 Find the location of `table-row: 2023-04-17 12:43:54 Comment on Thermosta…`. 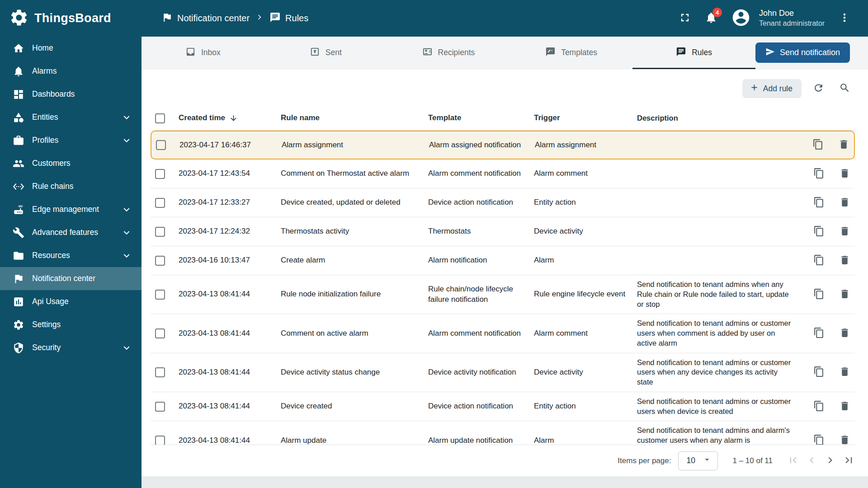

table-row: 2023-04-17 12:43:54 Comment on Thermosta… is located at coordinates (503, 174).